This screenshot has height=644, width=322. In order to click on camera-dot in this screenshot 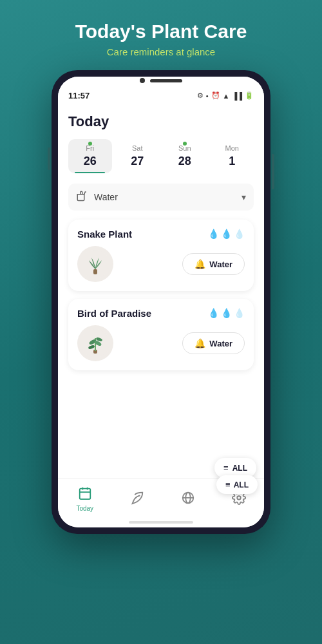, I will do `click(142, 80)`.